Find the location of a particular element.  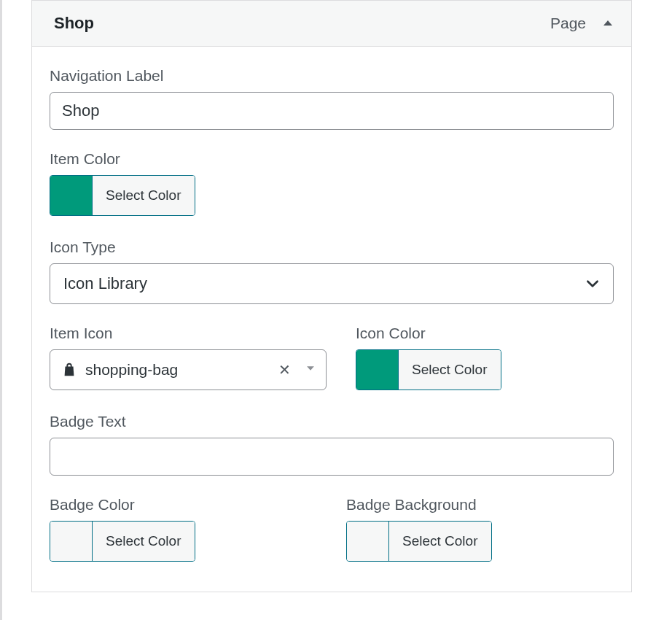

badge-color-picker: Select Color is located at coordinates (122, 541).